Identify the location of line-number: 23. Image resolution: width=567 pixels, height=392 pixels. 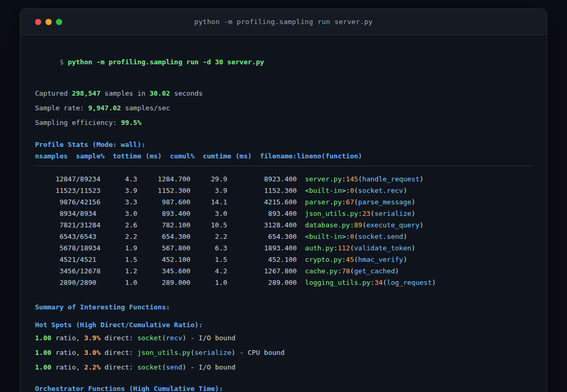
(366, 213).